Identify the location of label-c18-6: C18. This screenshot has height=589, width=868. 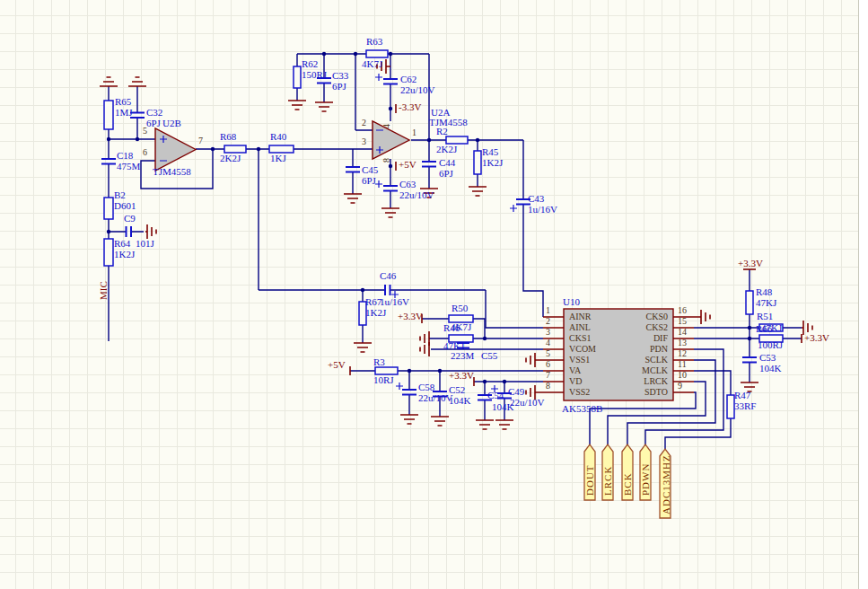
(125, 156).